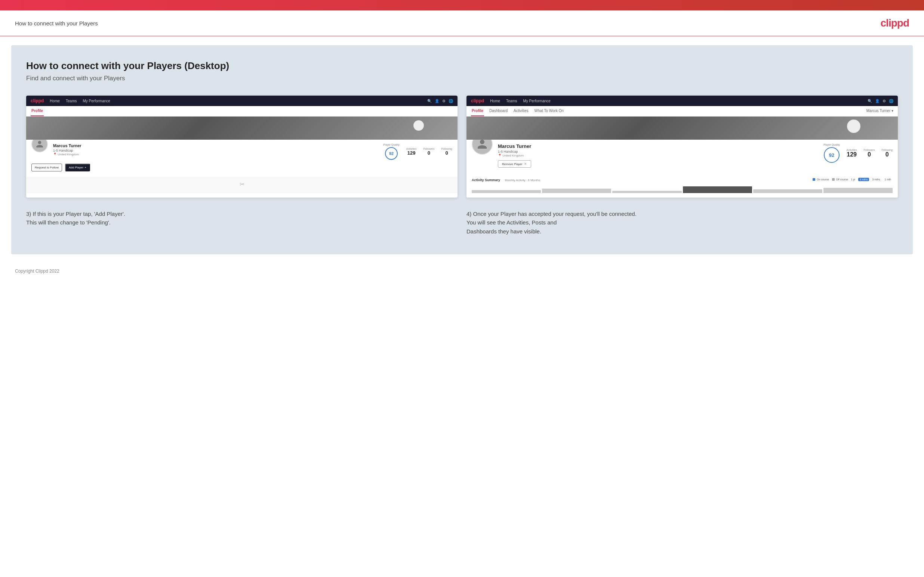  What do you see at coordinates (462, 23) in the screenshot?
I see `header: How to connect with your Players clippd` at bounding box center [462, 23].